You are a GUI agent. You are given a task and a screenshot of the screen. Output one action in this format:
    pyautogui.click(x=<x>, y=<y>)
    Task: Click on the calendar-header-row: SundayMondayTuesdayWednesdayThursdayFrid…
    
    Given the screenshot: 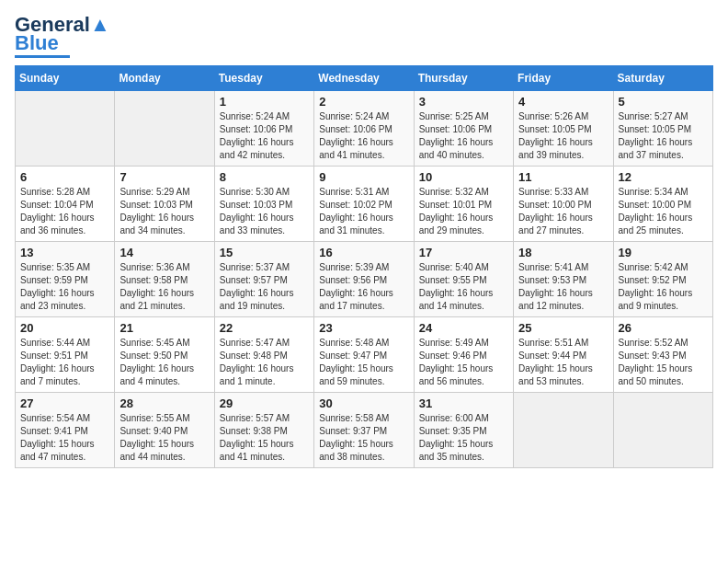 What is the action you would take?
    pyautogui.click(x=364, y=79)
    